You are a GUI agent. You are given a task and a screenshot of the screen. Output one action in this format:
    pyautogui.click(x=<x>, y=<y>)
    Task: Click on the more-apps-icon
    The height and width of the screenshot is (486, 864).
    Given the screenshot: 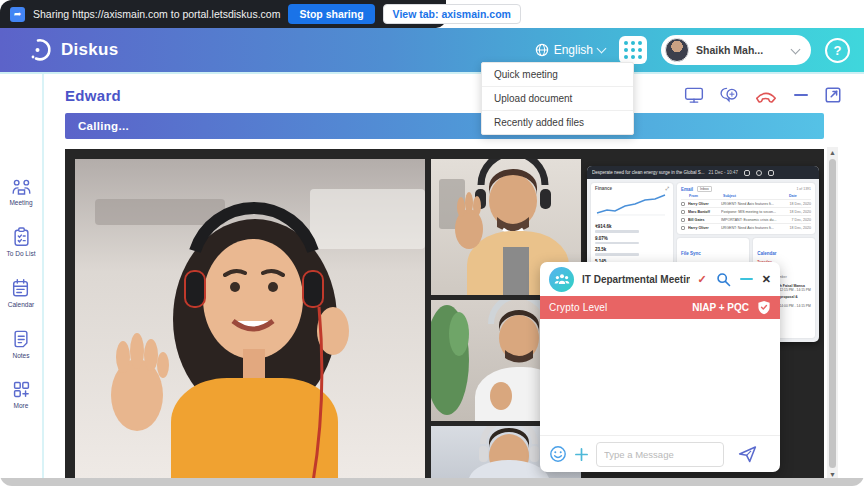 What is the action you would take?
    pyautogui.click(x=22, y=390)
    